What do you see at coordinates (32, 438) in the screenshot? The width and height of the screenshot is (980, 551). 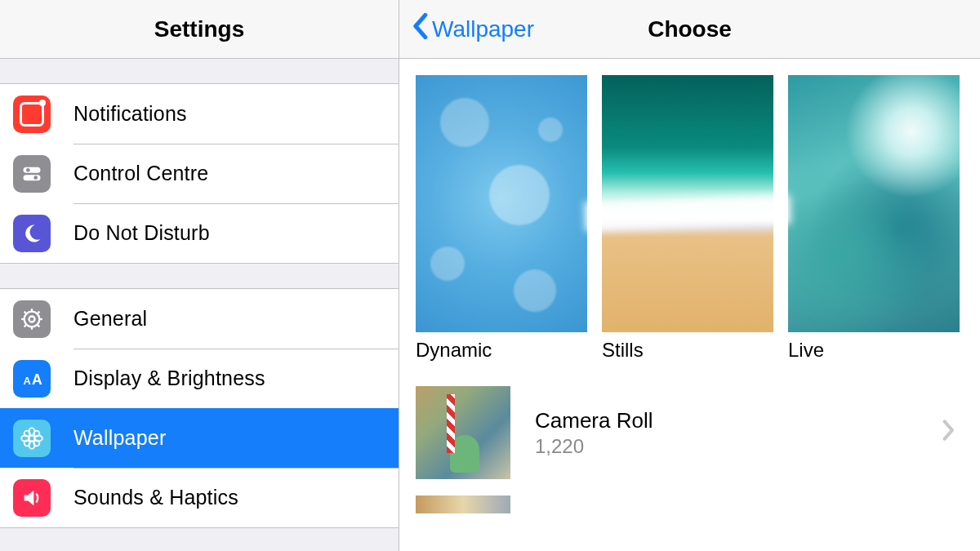 I see `flower-icon` at bounding box center [32, 438].